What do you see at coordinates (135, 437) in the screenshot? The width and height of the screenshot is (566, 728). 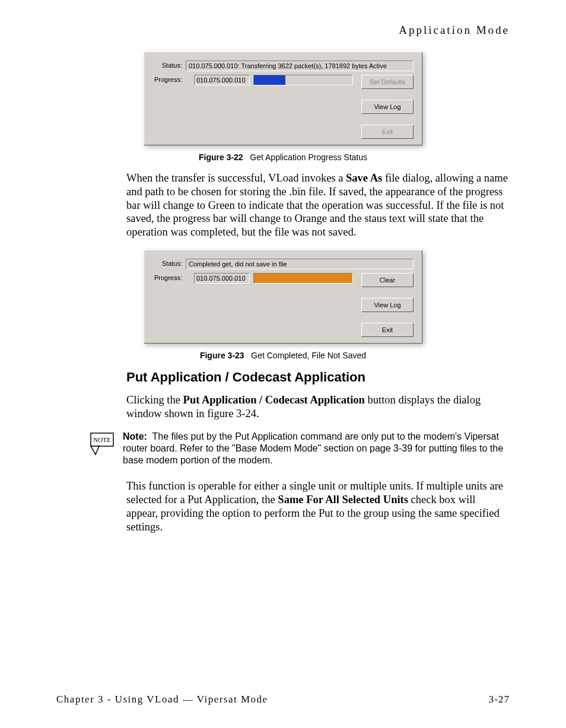 I see `note-prefix: Note:` at bounding box center [135, 437].